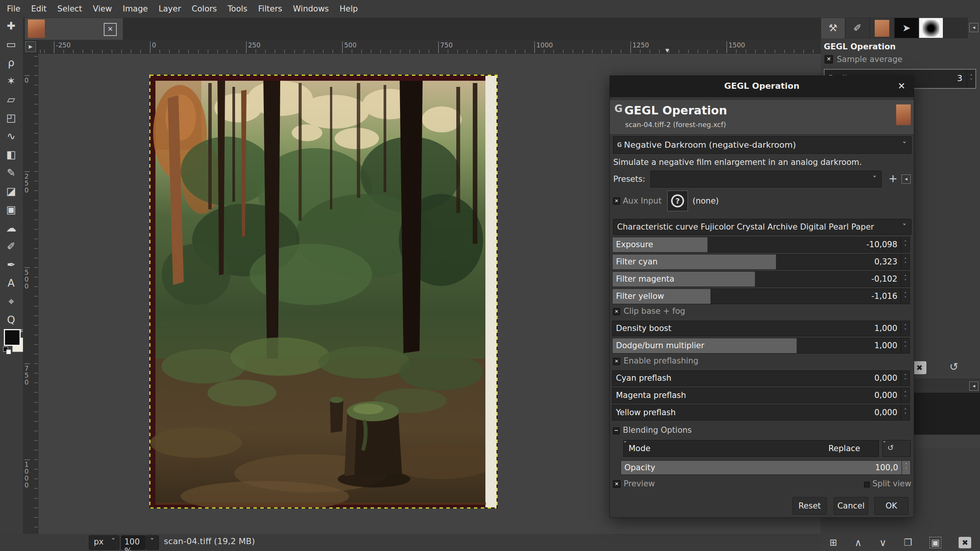  Describe the element at coordinates (103, 9) in the screenshot. I see `menu-view: View` at that location.